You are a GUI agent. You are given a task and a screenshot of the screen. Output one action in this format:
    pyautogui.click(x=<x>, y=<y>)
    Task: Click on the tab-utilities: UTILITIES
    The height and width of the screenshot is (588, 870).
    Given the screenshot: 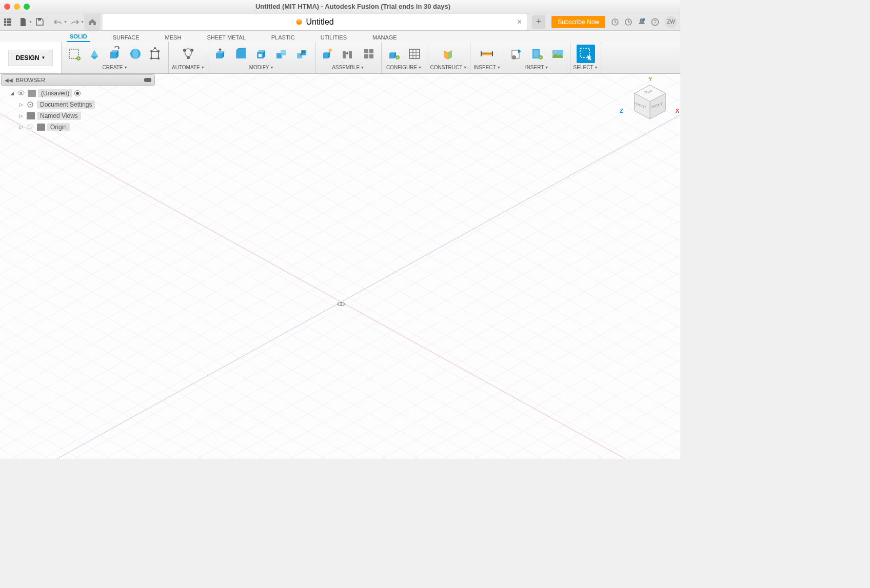 What is the action you would take?
    pyautogui.click(x=333, y=37)
    